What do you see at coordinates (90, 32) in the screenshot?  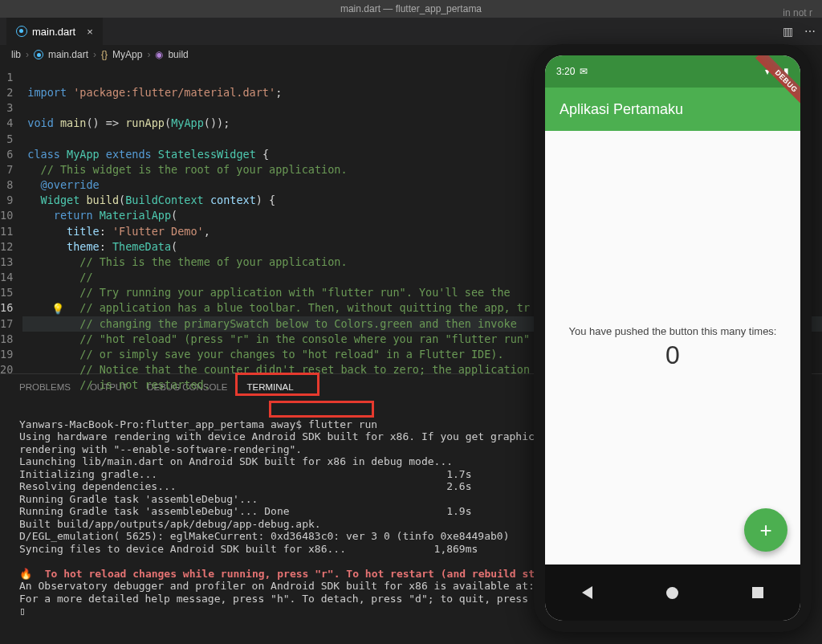 I see `close-icon: ×` at bounding box center [90, 32].